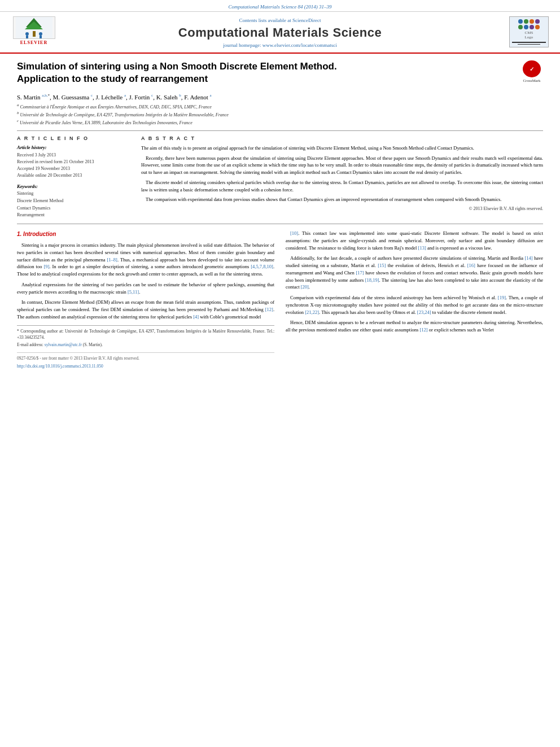 Image resolution: width=560 pixels, height=747 pixels. Describe the element at coordinates (530, 35) in the screenshot. I see `logo-right-text: CMSLogo` at that location.